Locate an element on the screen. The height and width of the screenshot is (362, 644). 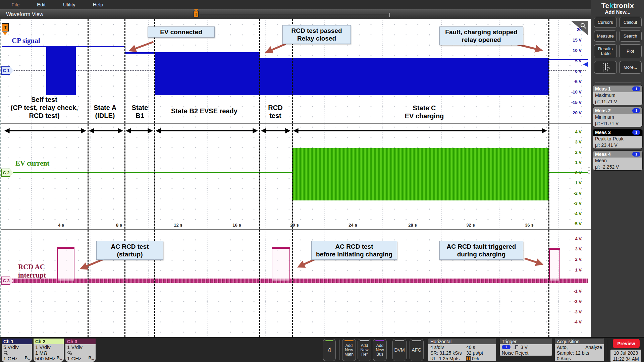
meas-4-badge: Meas 4 1 Mean μ': -2.252 V is located at coordinates (618, 161).